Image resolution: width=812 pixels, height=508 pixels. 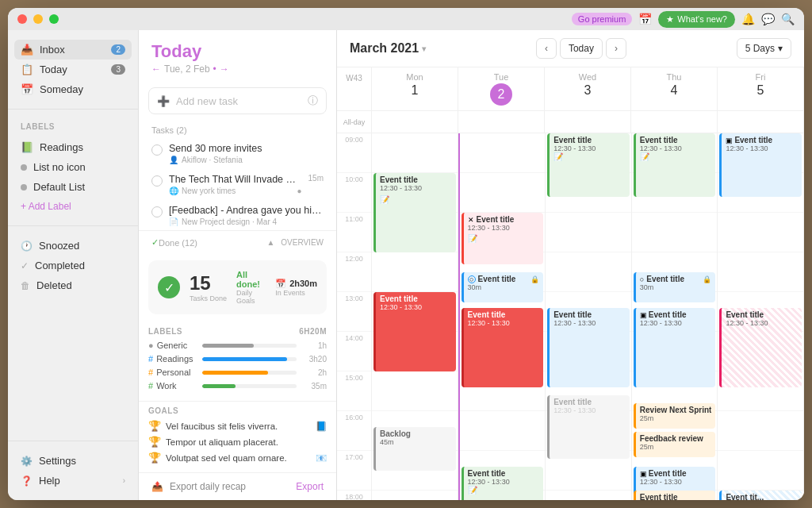 What do you see at coordinates (760, 495) in the screenshot?
I see `cal-event-fri-2: Event tit... 12:30 - 13:30` at bounding box center [760, 495].